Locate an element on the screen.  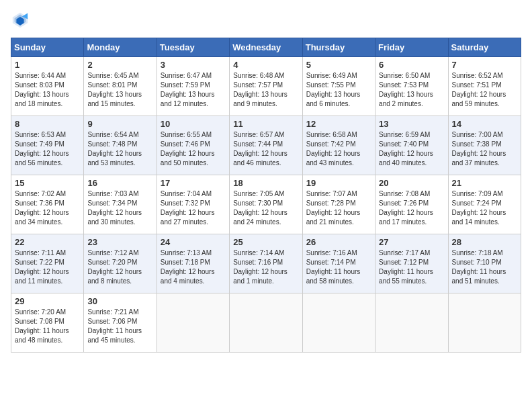
day-number: 15 is located at coordinates (47, 183).